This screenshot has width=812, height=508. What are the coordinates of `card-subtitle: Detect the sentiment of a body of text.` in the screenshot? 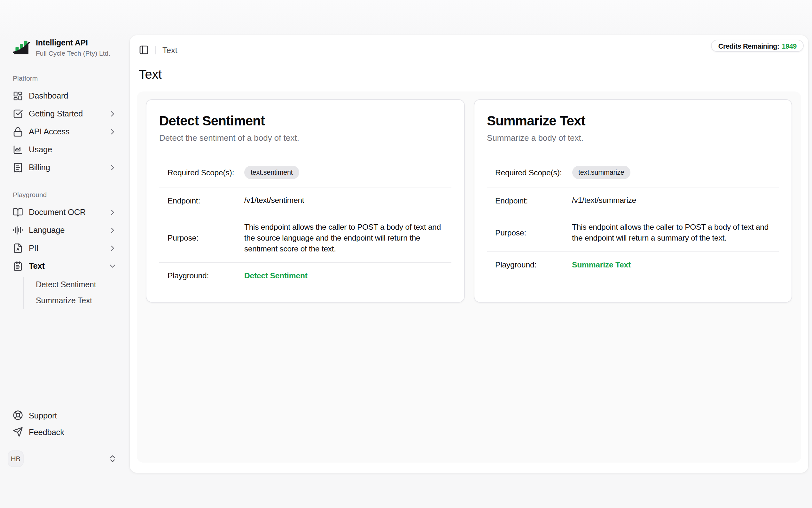 It's located at (305, 138).